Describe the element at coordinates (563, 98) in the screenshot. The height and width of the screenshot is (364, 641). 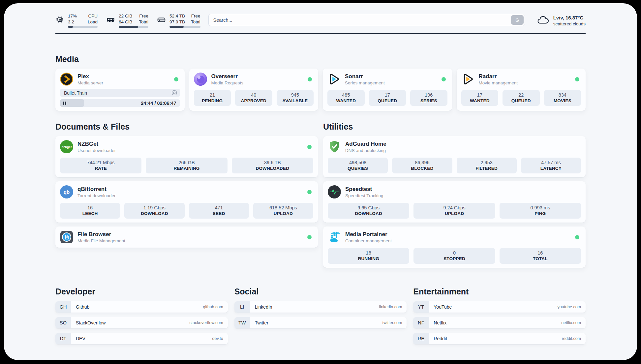
I see `stat-movies: 834MOVIES` at that location.